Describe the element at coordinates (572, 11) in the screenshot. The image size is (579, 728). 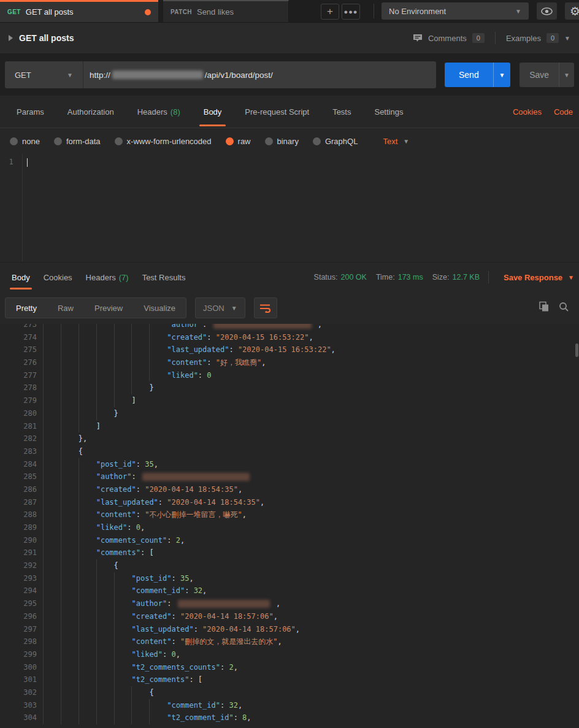
I see `settings-button: ⚙` at that location.